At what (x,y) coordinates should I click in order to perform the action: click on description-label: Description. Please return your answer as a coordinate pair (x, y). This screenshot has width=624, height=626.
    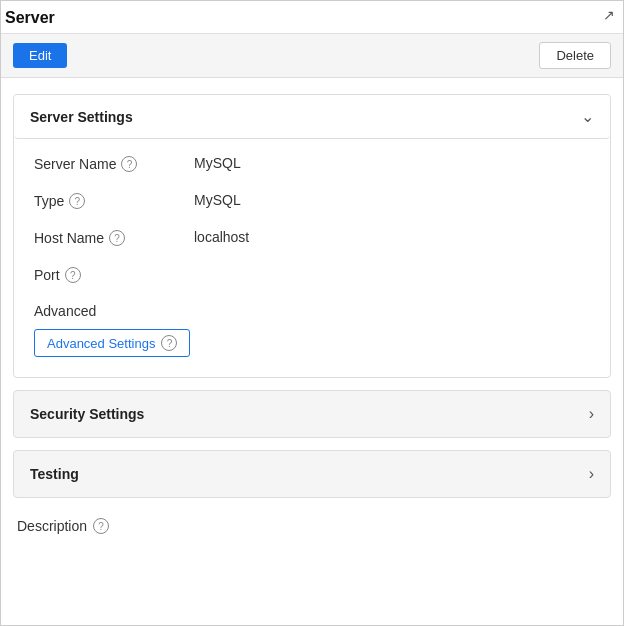
    Looking at the image, I should click on (52, 526).